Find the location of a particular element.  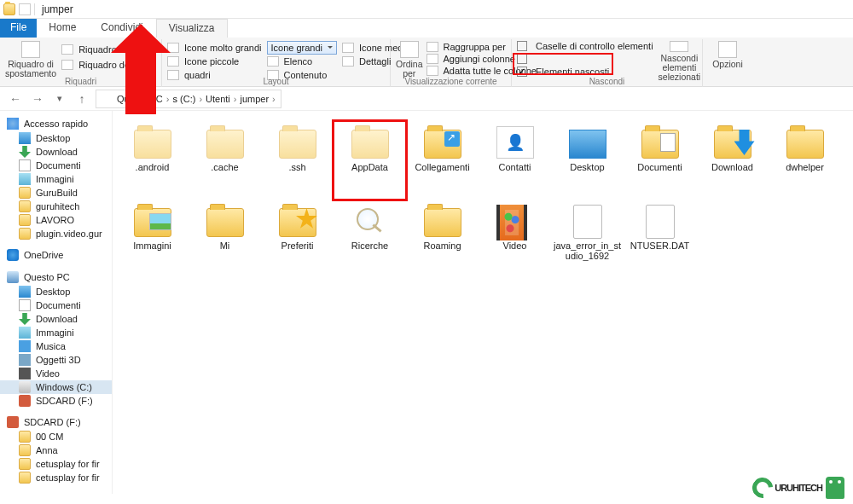

file-item: Collegamenti is located at coordinates (442, 160).